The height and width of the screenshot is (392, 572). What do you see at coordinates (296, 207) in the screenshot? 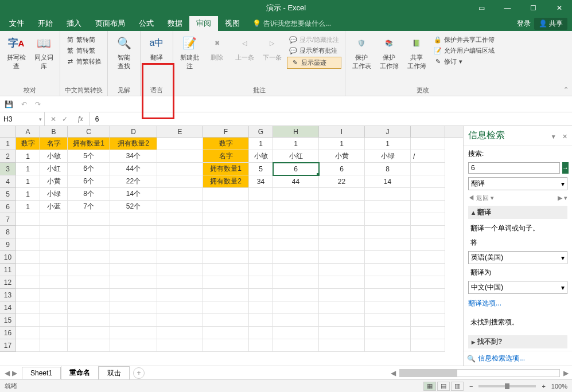
I see `cell-H6` at bounding box center [296, 207].